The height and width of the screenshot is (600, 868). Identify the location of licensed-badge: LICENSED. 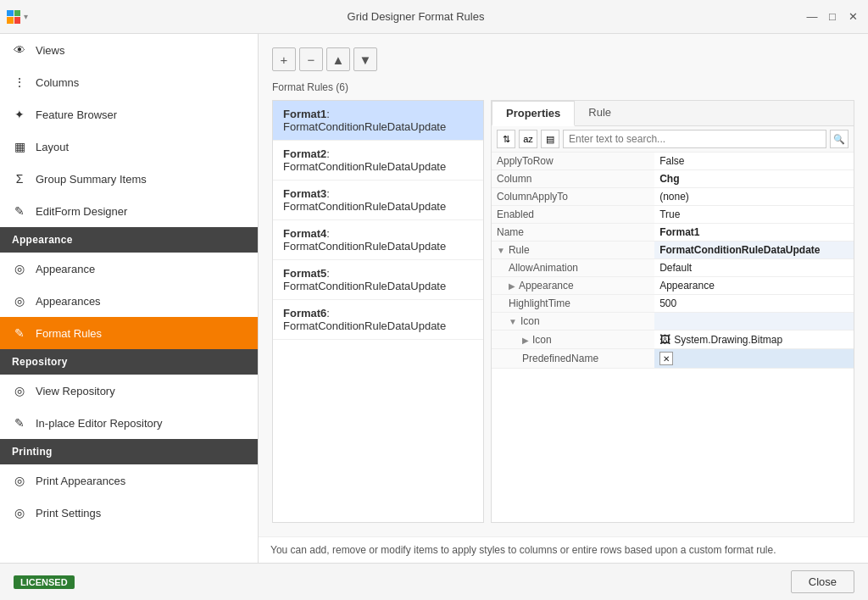
(44, 582).